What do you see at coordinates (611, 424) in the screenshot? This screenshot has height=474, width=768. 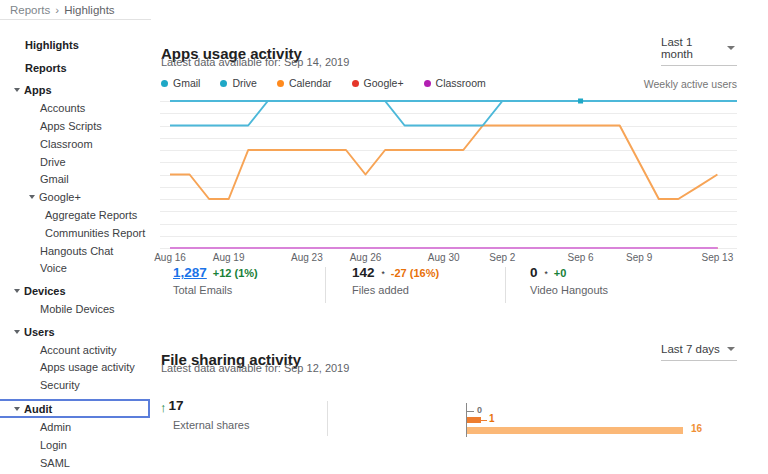 I see `file-sharing-bar-chart: 0116` at bounding box center [611, 424].